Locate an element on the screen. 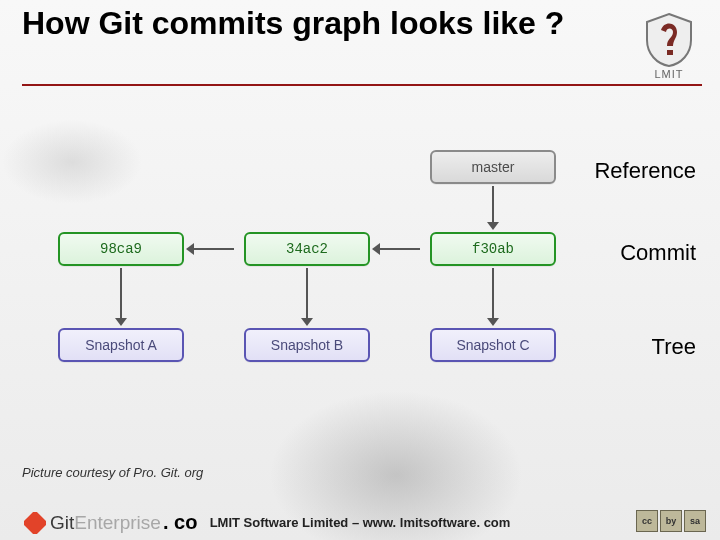 The height and width of the screenshot is (540, 720). title-area: How Git commits graph looks like ? is located at coordinates (302, 24).